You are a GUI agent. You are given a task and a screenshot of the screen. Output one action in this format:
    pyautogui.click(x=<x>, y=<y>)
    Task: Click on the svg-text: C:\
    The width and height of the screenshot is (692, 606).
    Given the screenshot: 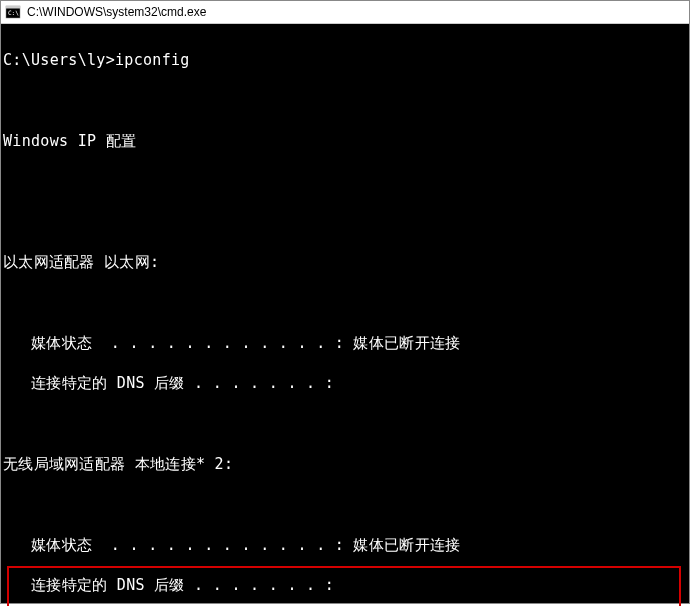 What is the action you would take?
    pyautogui.click(x=14, y=12)
    